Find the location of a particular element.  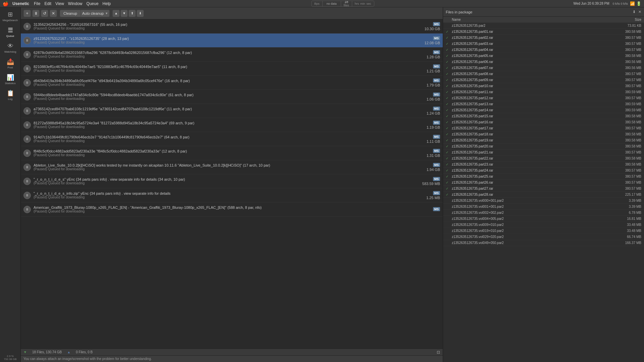

file-row: ✓ z1352635126735.part13.rar 380.59 MB is located at coordinates (543, 104).